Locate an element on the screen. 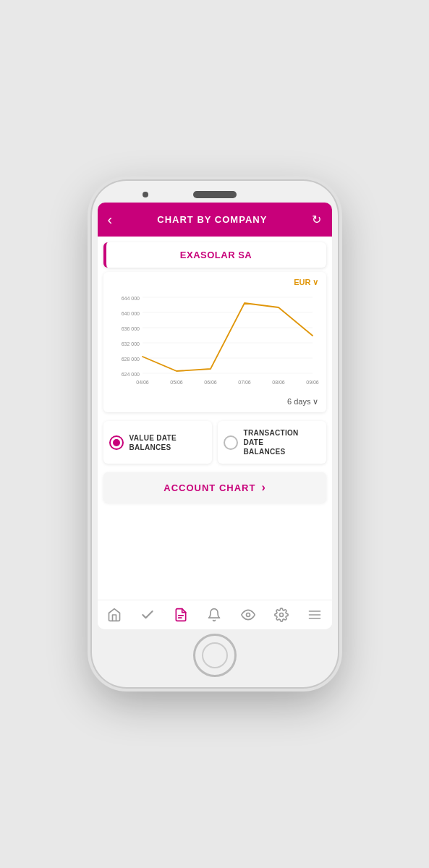 The width and height of the screenshot is (429, 868). svg-text: 07/06 is located at coordinates (245, 382).